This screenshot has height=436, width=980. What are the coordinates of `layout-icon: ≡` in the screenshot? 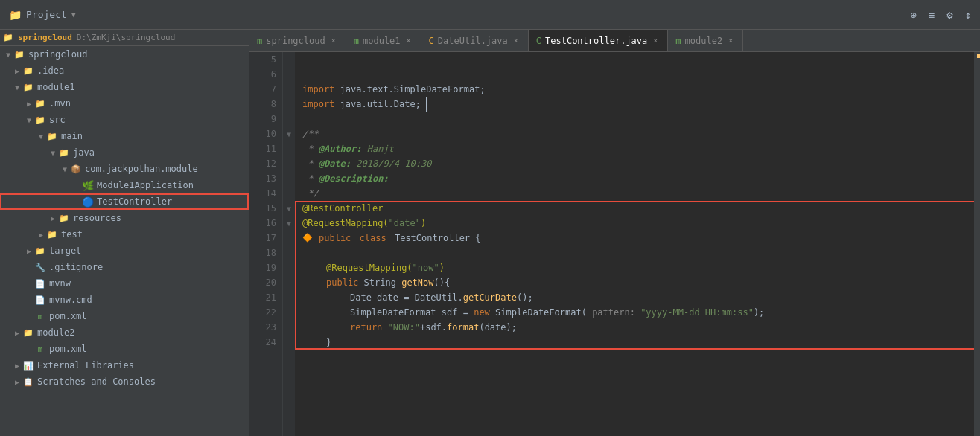 It's located at (932, 15).